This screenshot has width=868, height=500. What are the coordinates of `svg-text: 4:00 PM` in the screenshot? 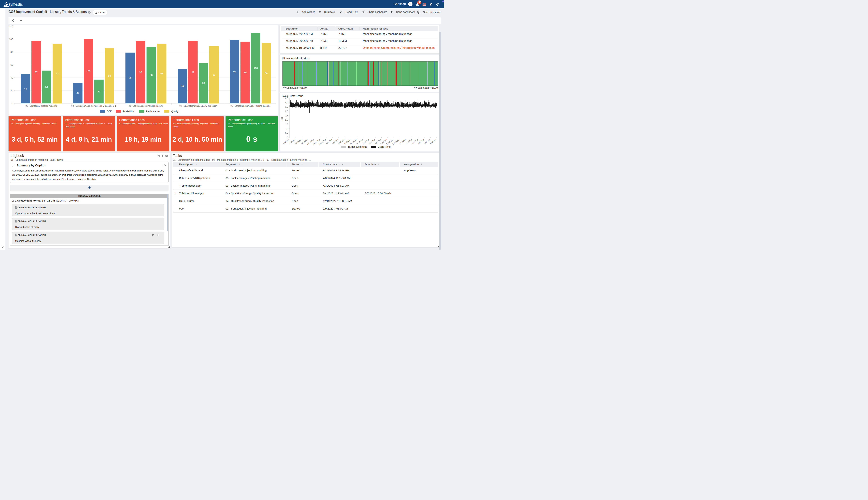 It's located at (347, 141).